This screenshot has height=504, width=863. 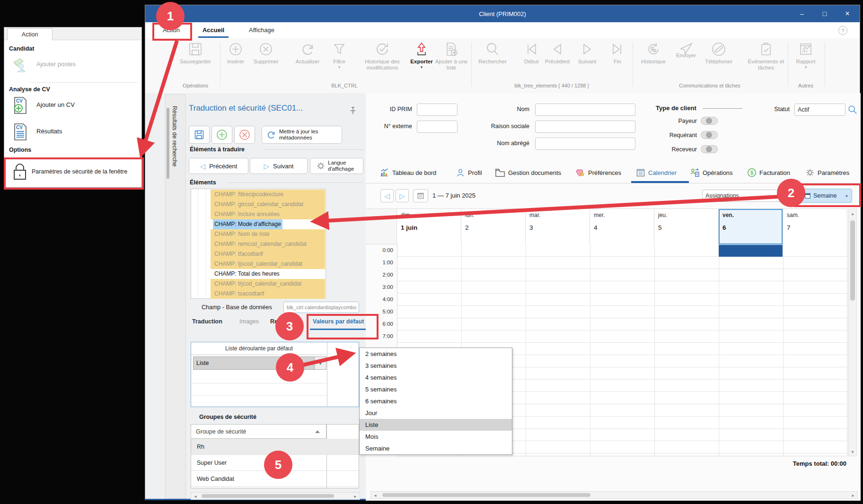 I want to click on display-language-button: Langue d'affichage, so click(x=337, y=166).